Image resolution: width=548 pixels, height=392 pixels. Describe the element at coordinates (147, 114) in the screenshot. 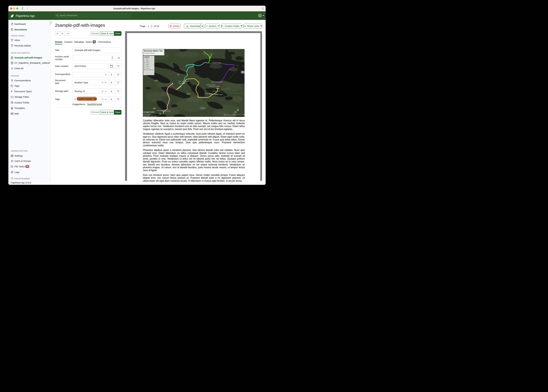

I see `svg-text: © 2017 Google` at that location.